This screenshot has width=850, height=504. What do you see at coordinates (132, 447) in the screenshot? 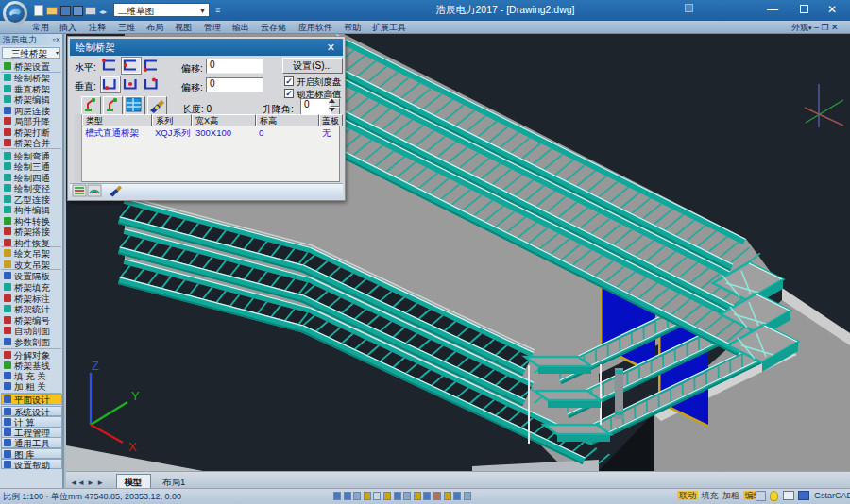
I see `svg-text: X` at bounding box center [132, 447].